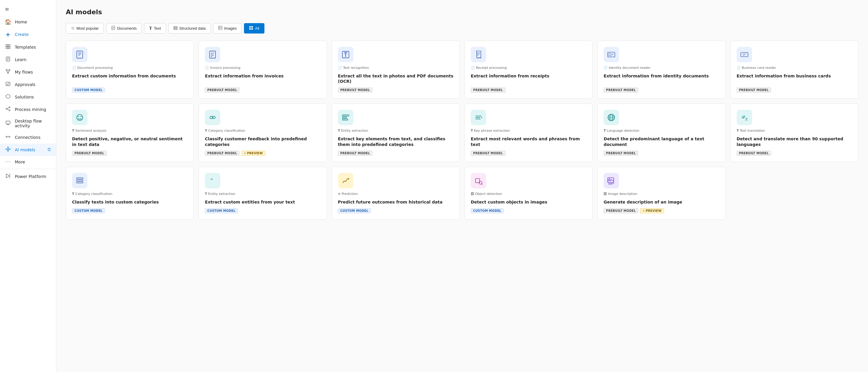  What do you see at coordinates (28, 59) in the screenshot?
I see `sidebar-item-learn: Learn` at bounding box center [28, 59].